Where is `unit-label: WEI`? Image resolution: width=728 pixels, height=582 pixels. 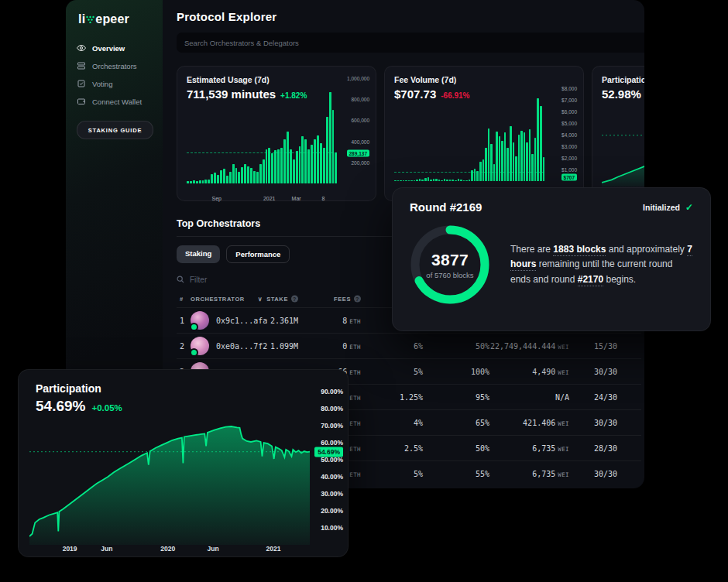 unit-label: WEI is located at coordinates (564, 449).